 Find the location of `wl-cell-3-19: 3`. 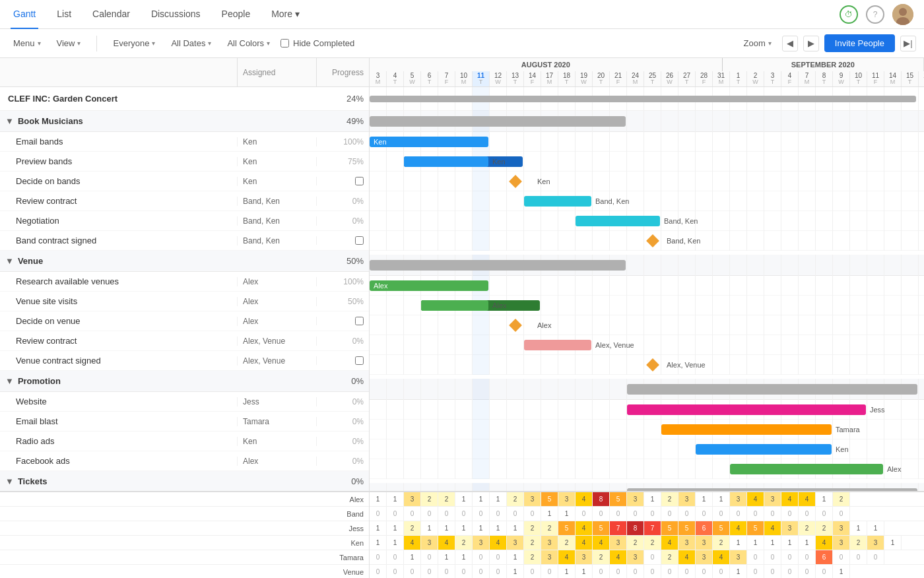

wl-cell-3-19: 3 is located at coordinates (704, 542).